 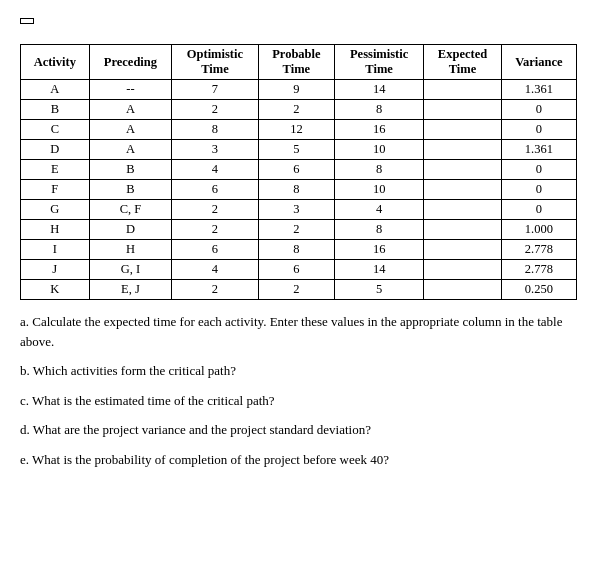 What do you see at coordinates (56, 190) in the screenshot?
I see `cell-activity: F` at bounding box center [56, 190].